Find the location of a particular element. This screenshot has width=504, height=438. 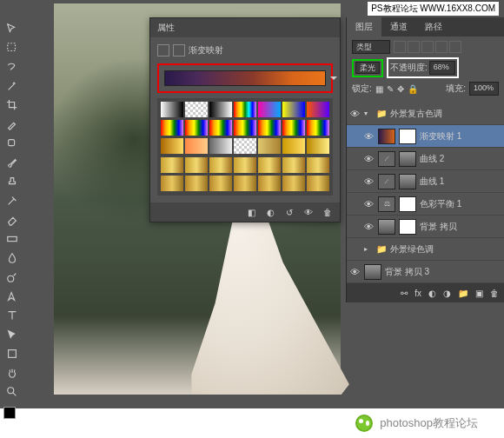

prev-state-icon: ◐ is located at coordinates (270, 212).